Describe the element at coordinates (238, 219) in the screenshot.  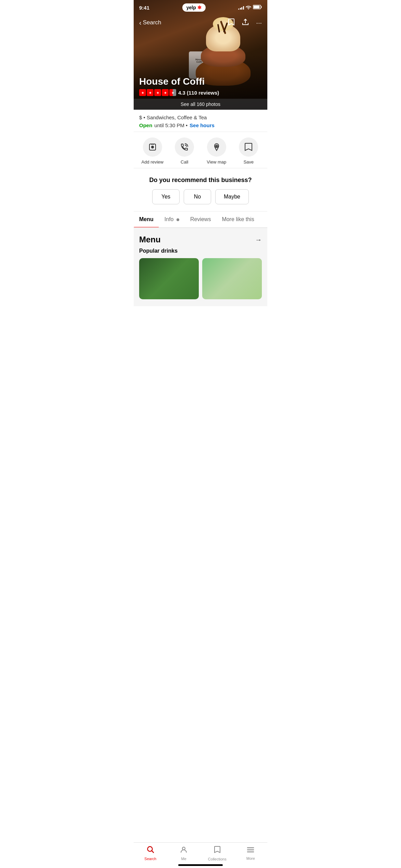
I see `tab-more-like-this: More like this` at that location.